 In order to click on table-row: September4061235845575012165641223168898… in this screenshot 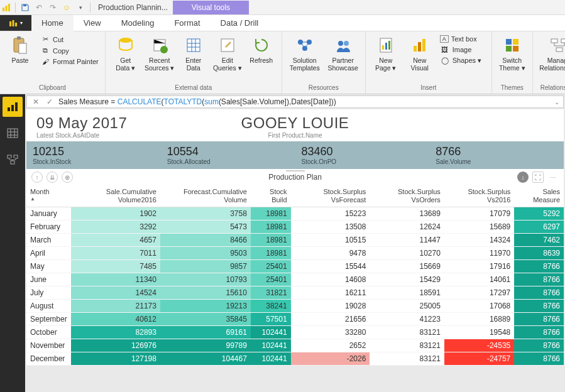, I will do `click(295, 319)`.